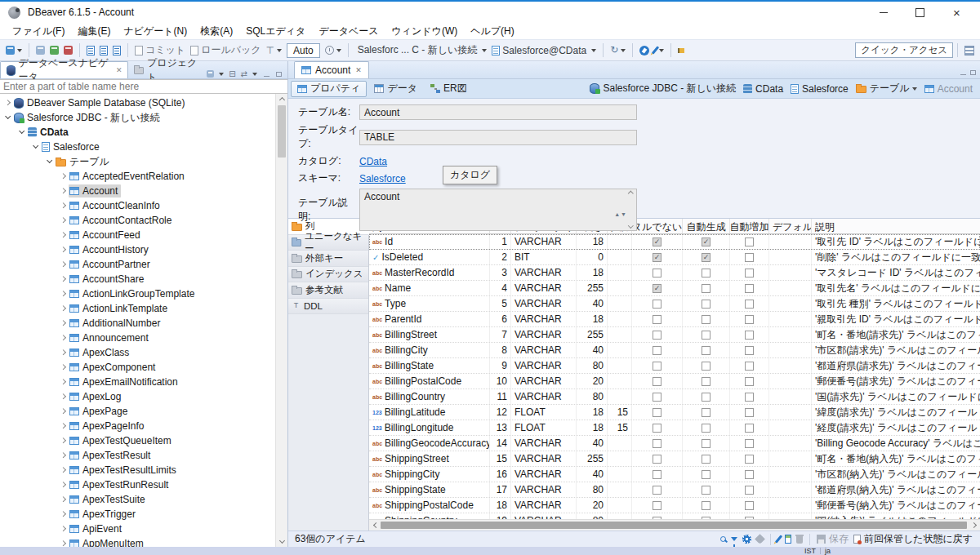 The width and height of the screenshot is (980, 555). Describe the element at coordinates (663, 88) in the screenshot. I see `breadcrumb-item-0: Salesforce JDBC - 新しい接続` at that location.